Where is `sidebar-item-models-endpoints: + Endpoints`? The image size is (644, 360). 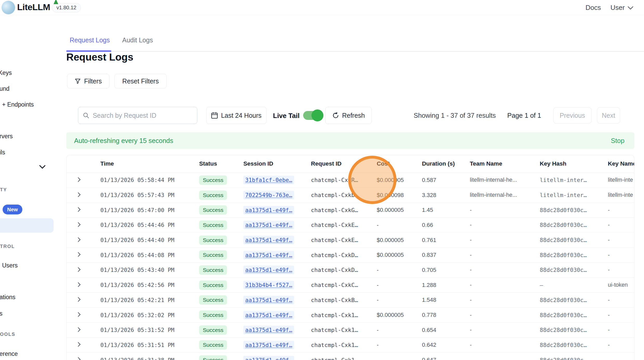 sidebar-item-models-endpoints: + Endpoints is located at coordinates (18, 104).